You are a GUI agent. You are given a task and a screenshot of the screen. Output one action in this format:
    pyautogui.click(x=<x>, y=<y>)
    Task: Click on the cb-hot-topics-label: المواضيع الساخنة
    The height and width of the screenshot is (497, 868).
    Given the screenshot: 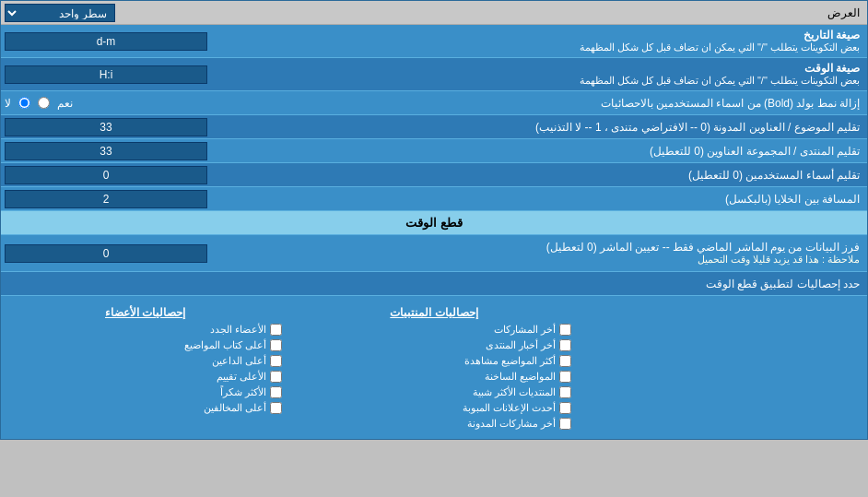 What is the action you would take?
    pyautogui.click(x=520, y=376)
    